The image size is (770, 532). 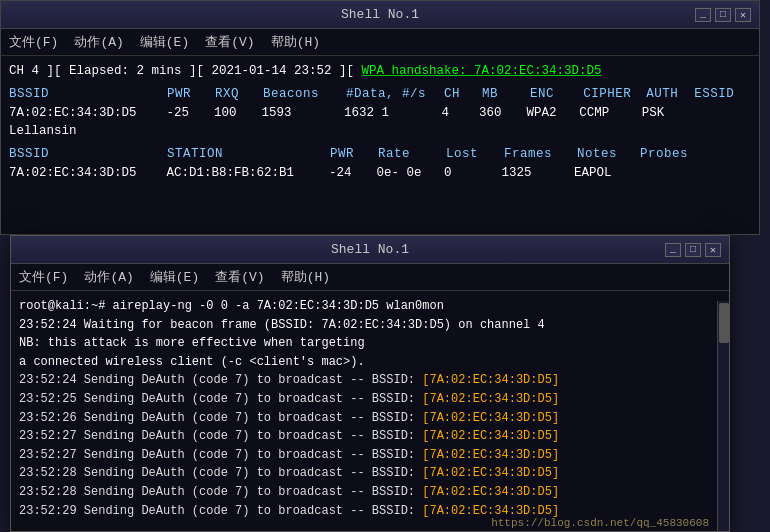 What do you see at coordinates (296, 42) in the screenshot?
I see `menu-help: 帮助(H)` at bounding box center [296, 42].